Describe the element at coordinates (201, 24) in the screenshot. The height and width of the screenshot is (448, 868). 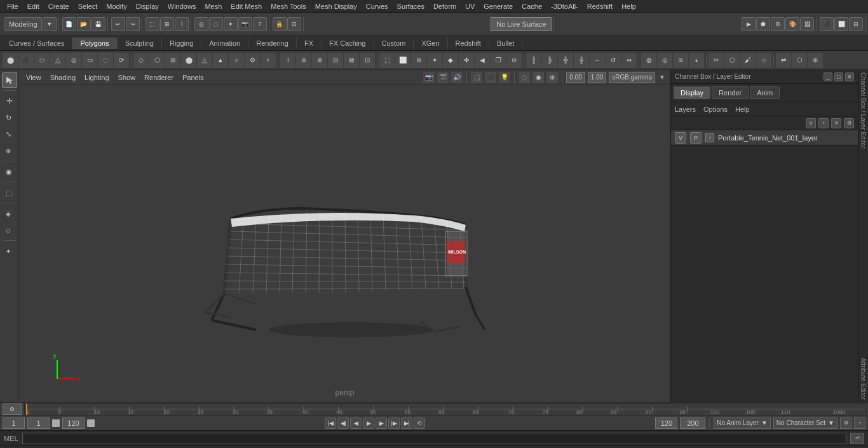
I see `soft-select-btn: ◎` at that location.